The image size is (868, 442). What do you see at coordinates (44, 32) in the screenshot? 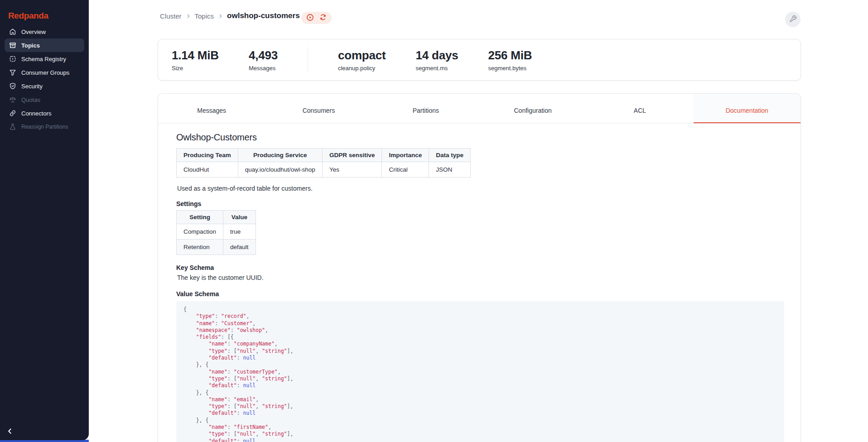
I see `sidebar-item-overview: Overview` at bounding box center [44, 32].